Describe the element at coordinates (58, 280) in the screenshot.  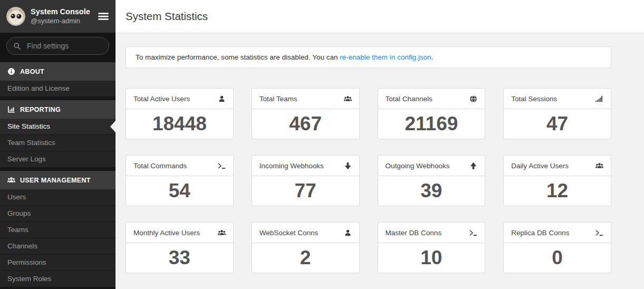
I see `sidebar-item-system-roles: System Roles` at that location.